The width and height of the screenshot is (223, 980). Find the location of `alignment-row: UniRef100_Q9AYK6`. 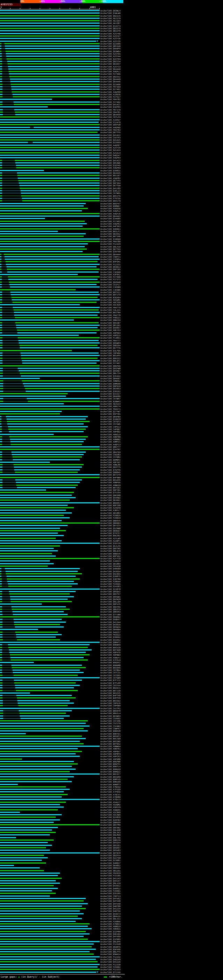

alignment-row: UniRef100_Q9AYK6 is located at coordinates (111, 607).